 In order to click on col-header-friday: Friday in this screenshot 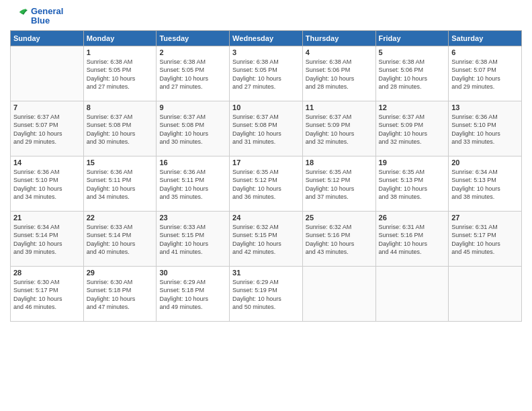, I will do `click(412, 38)`.